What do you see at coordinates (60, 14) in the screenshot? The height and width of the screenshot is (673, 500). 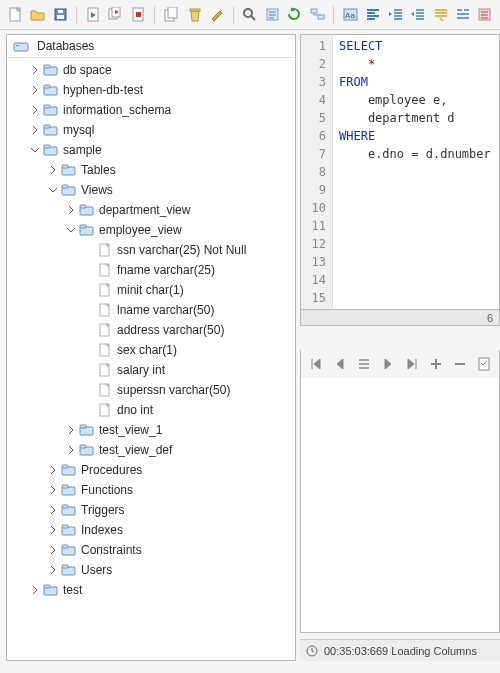 I see `save-icon` at bounding box center [60, 14].